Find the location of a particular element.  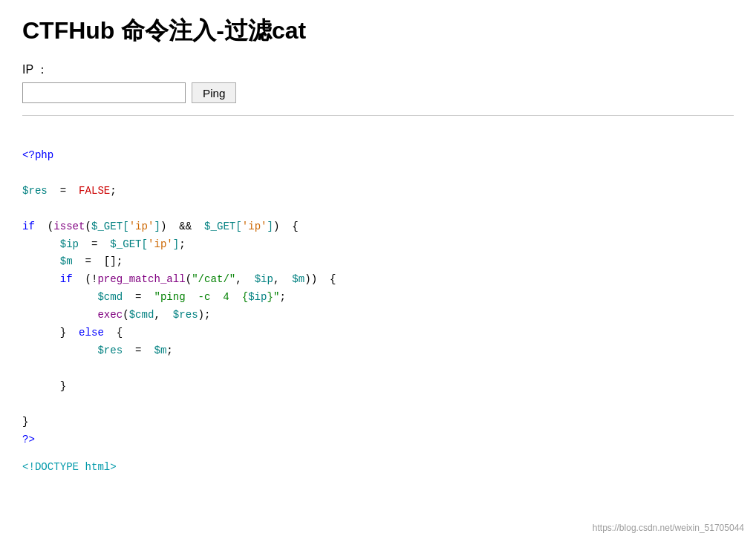

var-ip: $ip is located at coordinates (70, 244).